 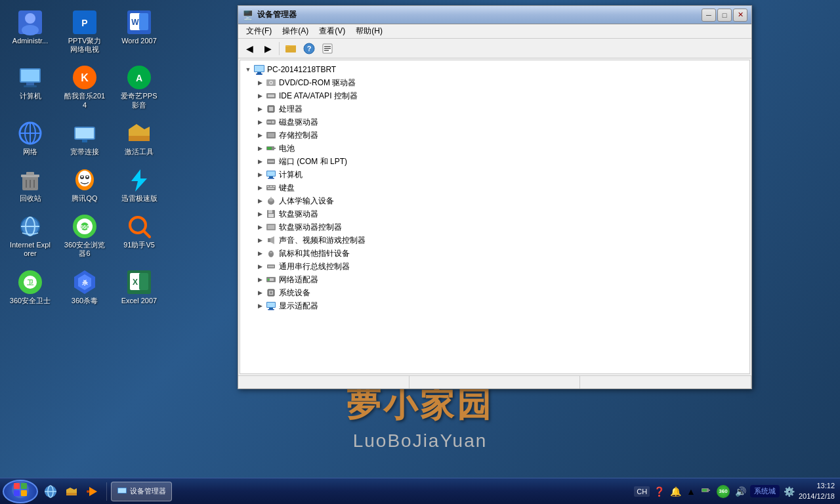 I want to click on tree-port: ▶ 端口 (COM 和 LPT), so click(x=495, y=161).